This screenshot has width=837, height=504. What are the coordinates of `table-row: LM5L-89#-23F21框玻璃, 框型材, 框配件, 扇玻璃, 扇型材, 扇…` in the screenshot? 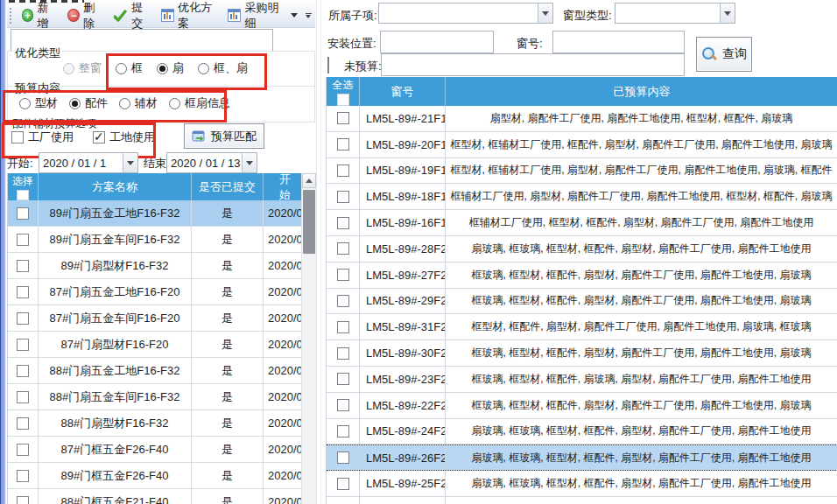 It's located at (581, 380).